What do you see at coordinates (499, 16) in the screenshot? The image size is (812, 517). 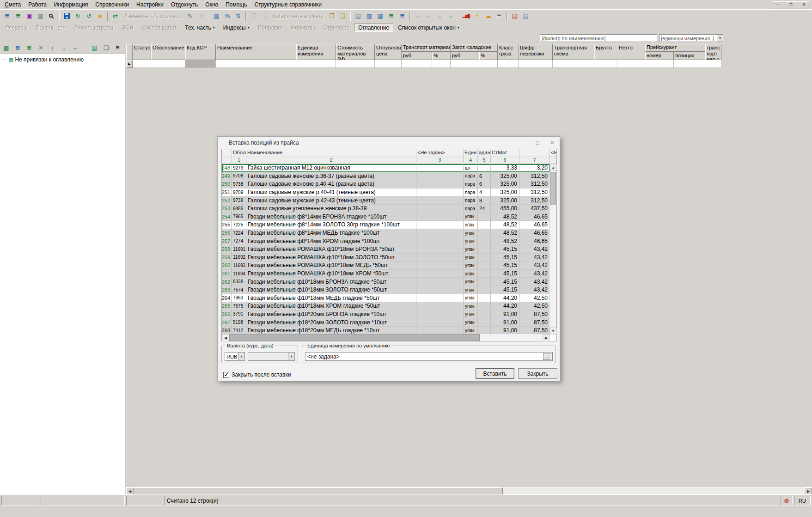 I see `coffee-icon: ☕` at bounding box center [499, 16].